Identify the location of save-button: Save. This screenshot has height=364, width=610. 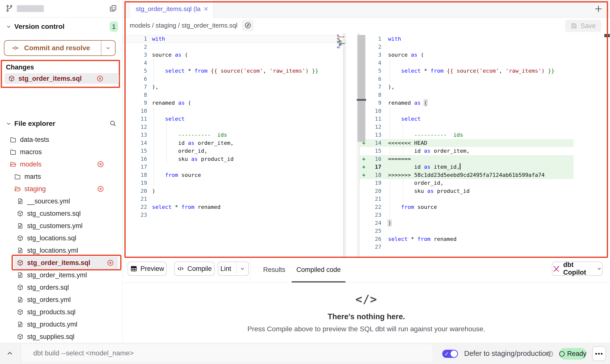
(583, 26).